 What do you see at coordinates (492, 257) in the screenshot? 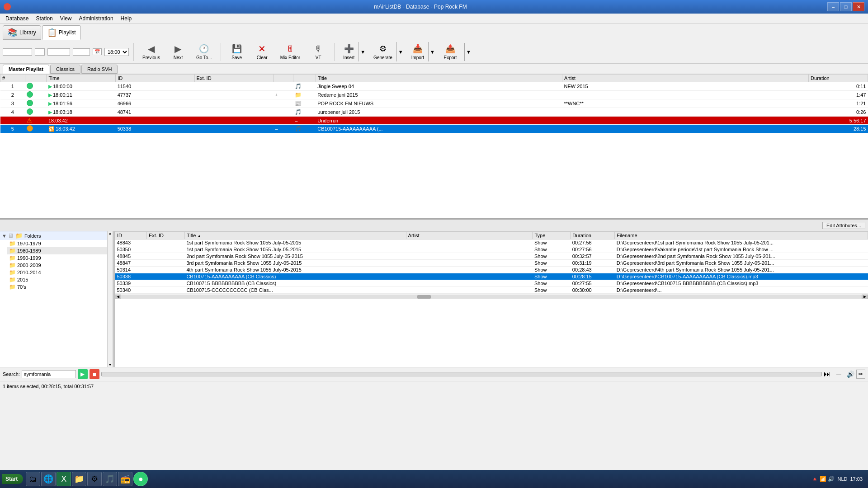
I see `file-row: 48845 2nd part Symfomania Rock Show 1055…` at bounding box center [492, 257].